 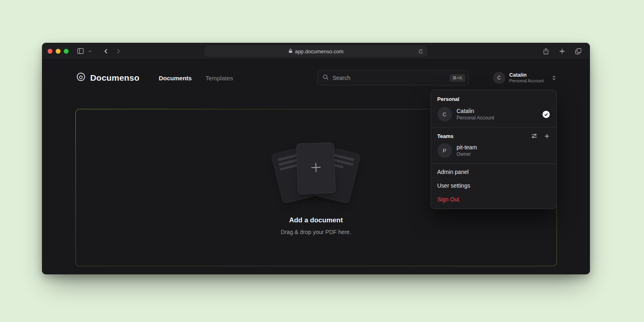 I want to click on document-cards-illustration, so click(x=316, y=172).